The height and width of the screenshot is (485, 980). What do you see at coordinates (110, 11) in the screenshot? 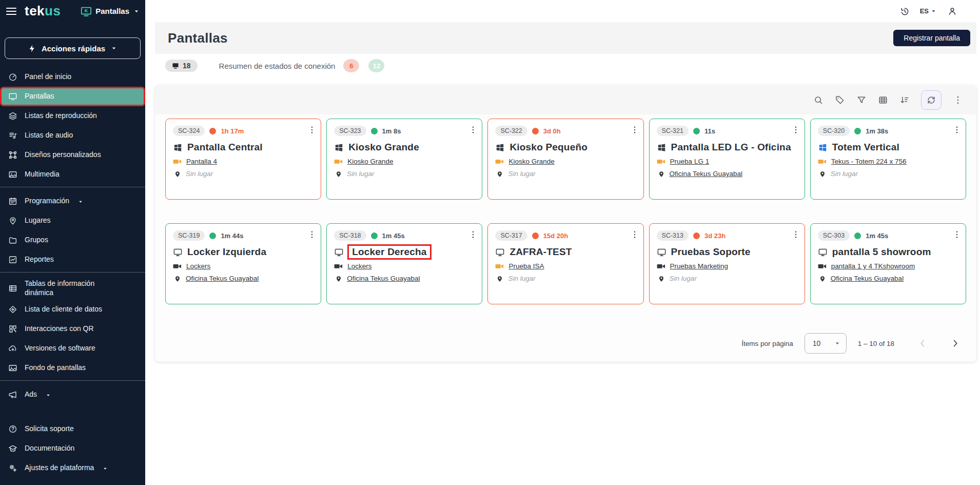
I see `module-selector: K Pantallas` at bounding box center [110, 11].